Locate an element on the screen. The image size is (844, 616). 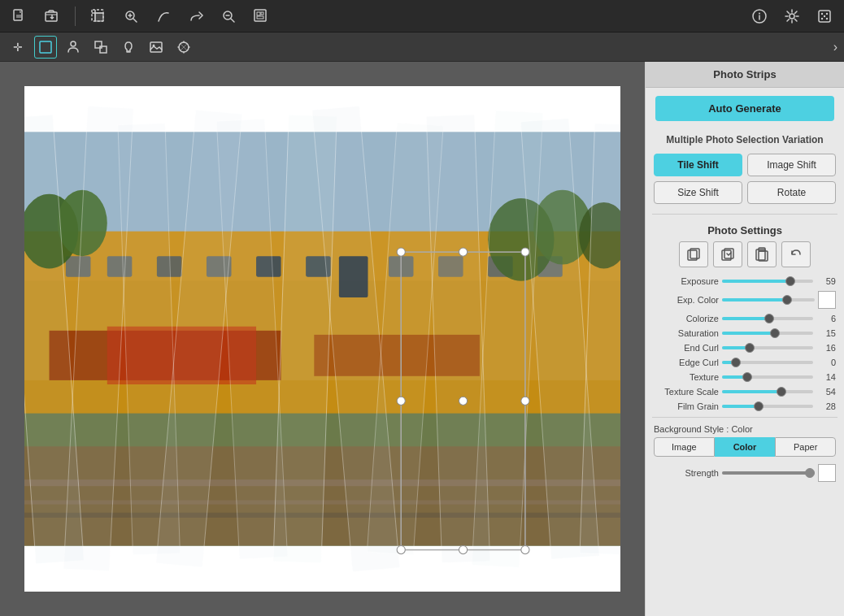
strength-slider is located at coordinates (768, 473).